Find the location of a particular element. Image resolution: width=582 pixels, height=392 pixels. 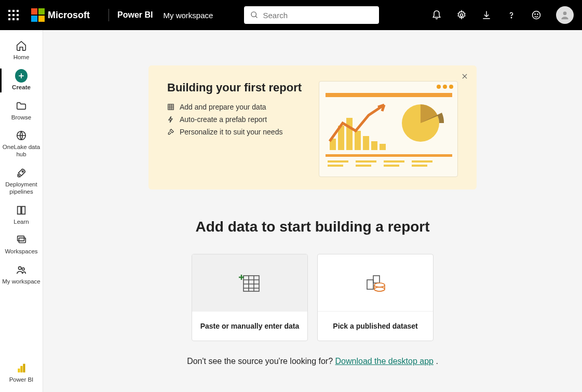

onelake-icon is located at coordinates (21, 136).